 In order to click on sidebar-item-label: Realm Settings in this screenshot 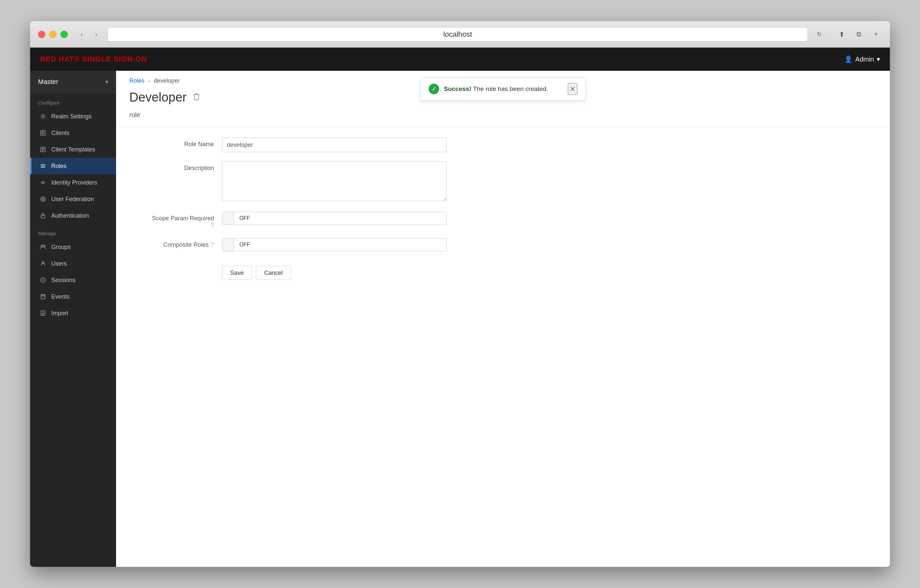, I will do `click(71, 117)`.